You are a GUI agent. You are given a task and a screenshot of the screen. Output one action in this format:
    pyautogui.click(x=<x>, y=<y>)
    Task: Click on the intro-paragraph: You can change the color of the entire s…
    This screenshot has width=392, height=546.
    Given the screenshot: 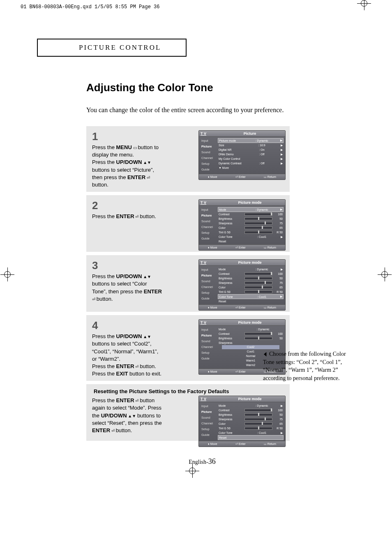 What is the action you would take?
    pyautogui.click(x=227, y=110)
    